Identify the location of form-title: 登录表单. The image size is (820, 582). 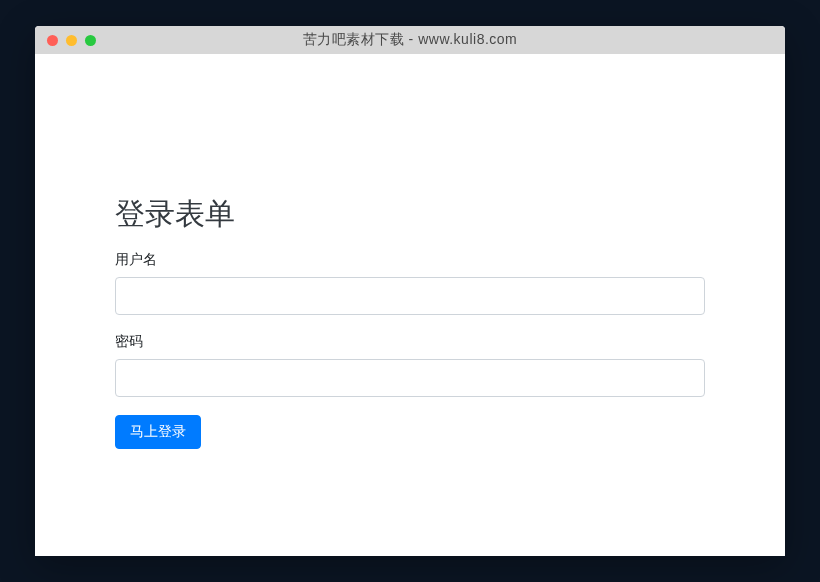
(410, 214).